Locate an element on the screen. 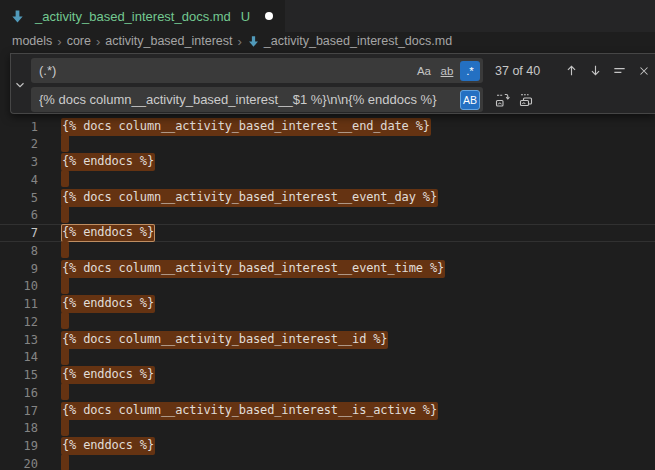 Image resolution: width=655 pixels, height=470 pixels. close-find-button is located at coordinates (644, 70).